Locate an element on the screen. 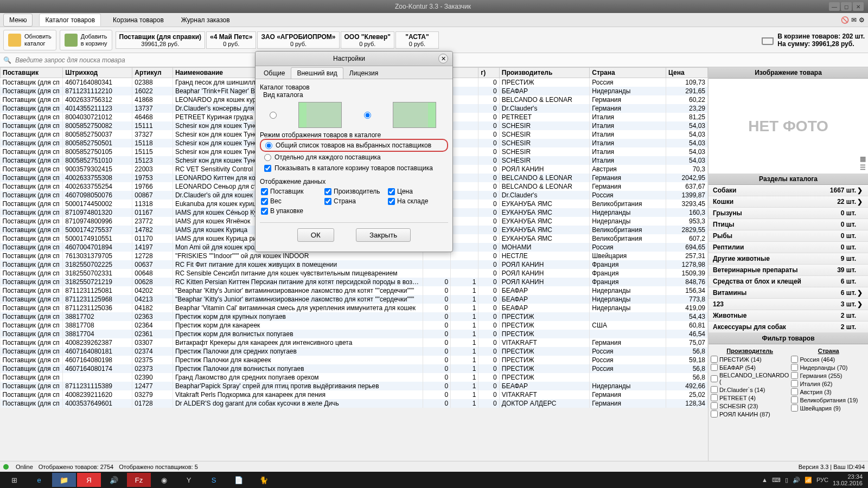 The width and height of the screenshot is (868, 488). table-row: Поставщик (для сп3881770202363Престиж ко… is located at coordinates (354, 317).